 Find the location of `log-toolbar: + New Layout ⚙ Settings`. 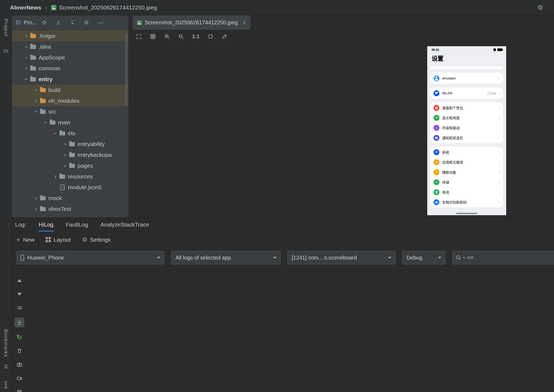

log-toolbar: + New Layout ⚙ Settings is located at coordinates (283, 240).